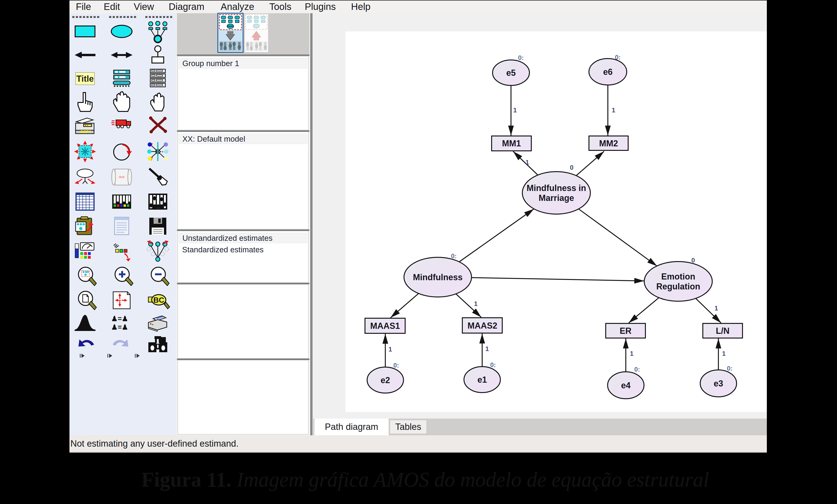 The width and height of the screenshot is (837, 504). Describe the element at coordinates (626, 386) in the screenshot. I see `svg-text: e4` at that location.